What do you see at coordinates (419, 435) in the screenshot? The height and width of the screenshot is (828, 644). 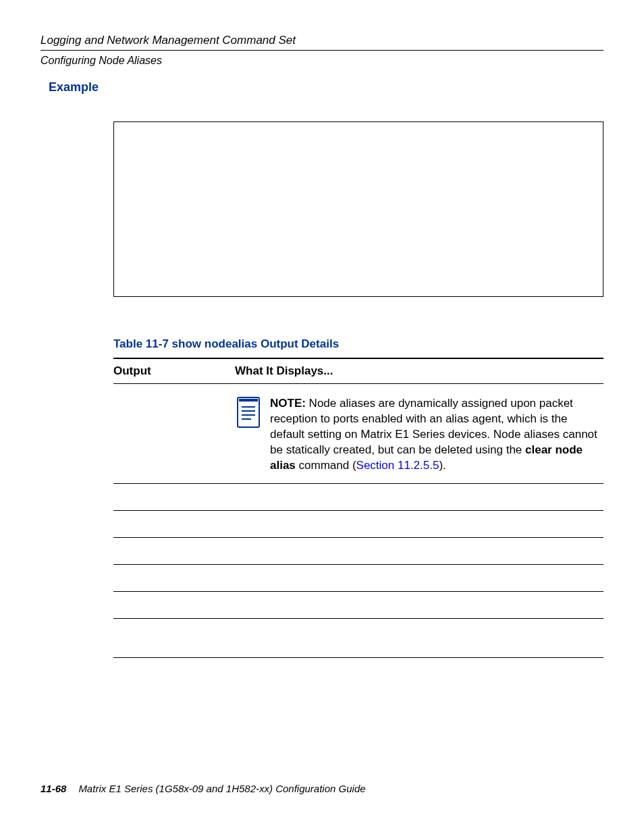 I see `table-note-col2: NOTE: Node aliases are dynamically assig…` at bounding box center [419, 435].